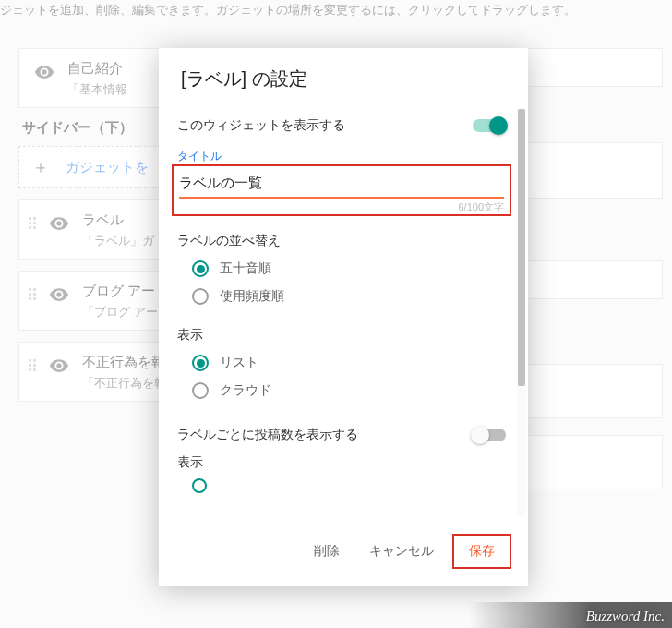 The image size is (672, 628). What do you see at coordinates (402, 551) in the screenshot?
I see `cancel-button: キャンセル` at bounding box center [402, 551].